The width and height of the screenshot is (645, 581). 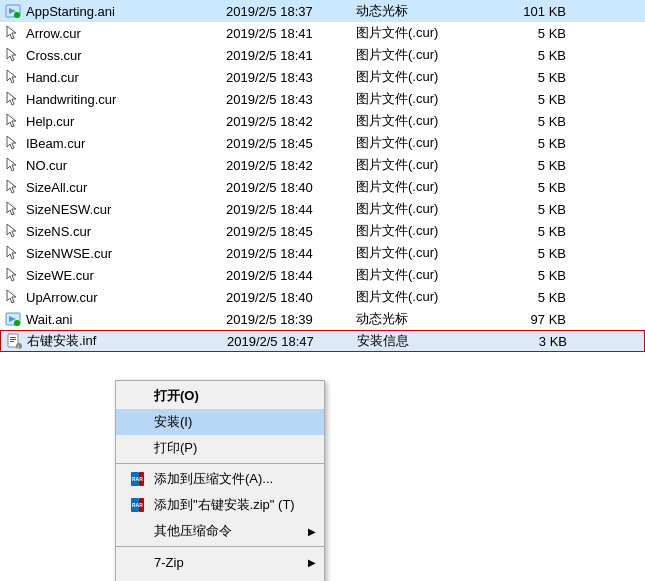 What do you see at coordinates (322, 165) in the screenshot?
I see `file-row: NO.cur 2019/2/5 18:42 图片文件(.cur) 5 KB` at bounding box center [322, 165].